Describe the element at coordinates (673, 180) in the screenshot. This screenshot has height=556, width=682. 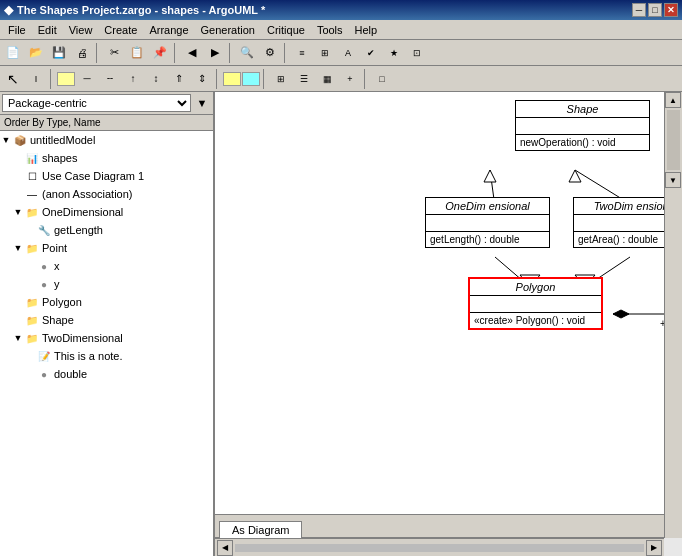
I see `scroll-down-arrow: ▼` at that location.